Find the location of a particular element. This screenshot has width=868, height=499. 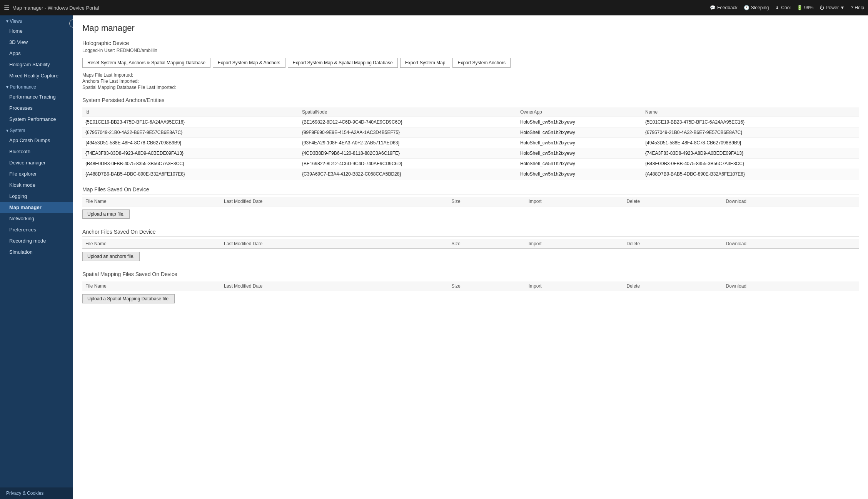

sidebar-item-logging: Logging is located at coordinates (37, 196).